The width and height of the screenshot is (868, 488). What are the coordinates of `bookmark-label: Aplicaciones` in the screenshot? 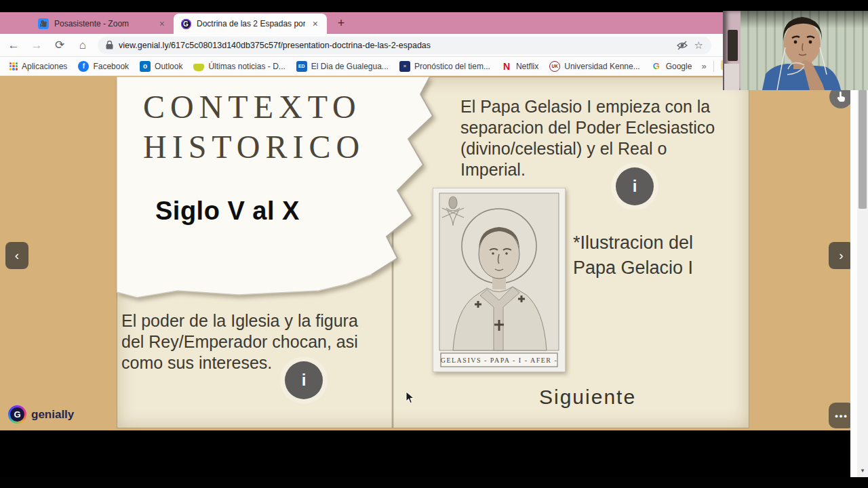 It's located at (45, 66).